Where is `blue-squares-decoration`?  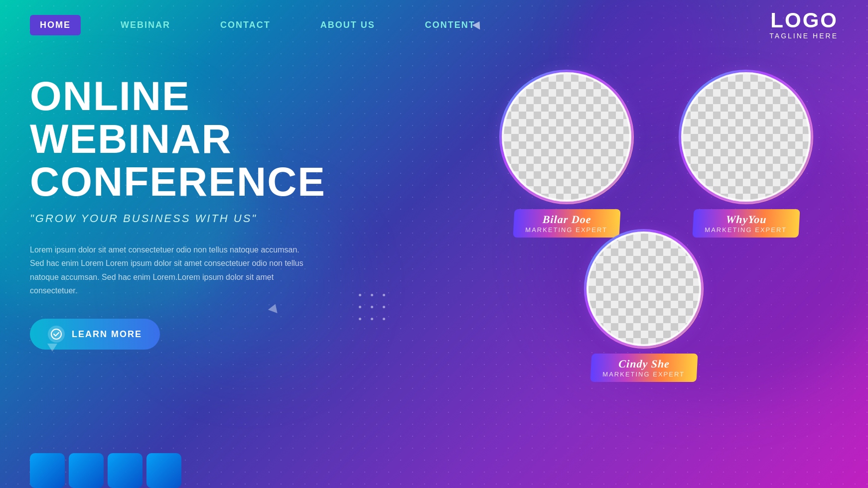 blue-squares-decoration is located at coordinates (106, 471).